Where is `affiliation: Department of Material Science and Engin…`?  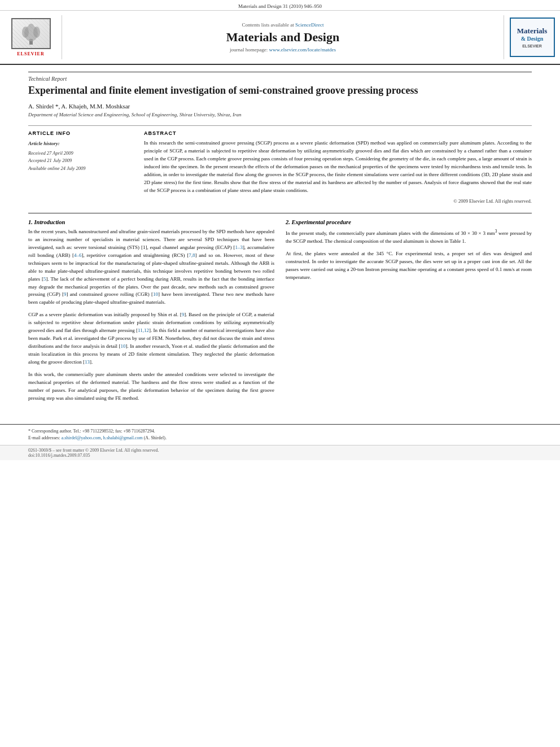
affiliation: Department of Material Science and Engin… is located at coordinates (280, 115).